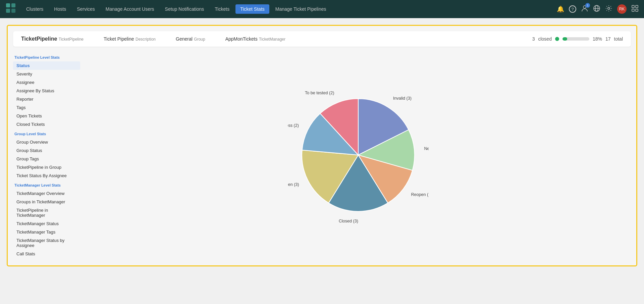  I want to click on sidebar-item-group-status: Group Status, so click(47, 150).